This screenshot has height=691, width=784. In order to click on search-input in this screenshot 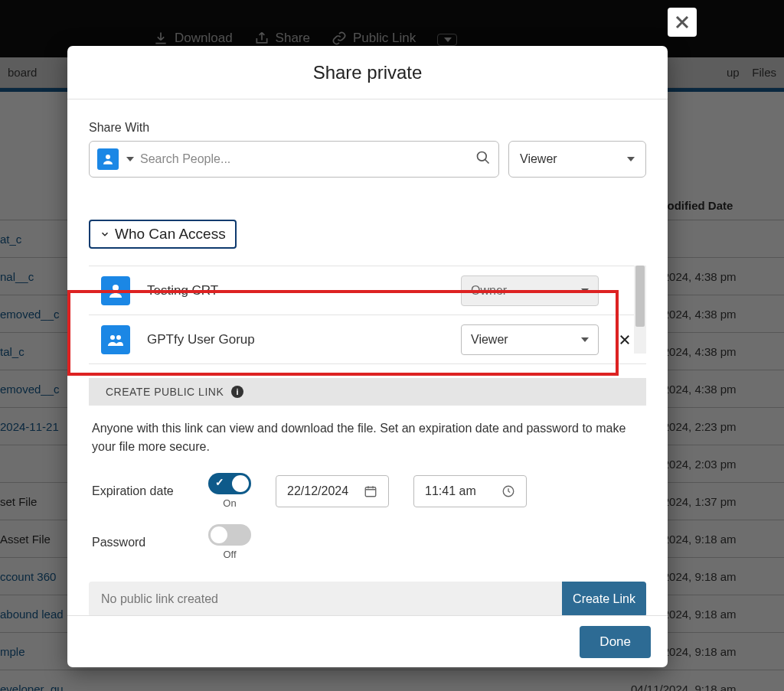, I will do `click(305, 159)`.